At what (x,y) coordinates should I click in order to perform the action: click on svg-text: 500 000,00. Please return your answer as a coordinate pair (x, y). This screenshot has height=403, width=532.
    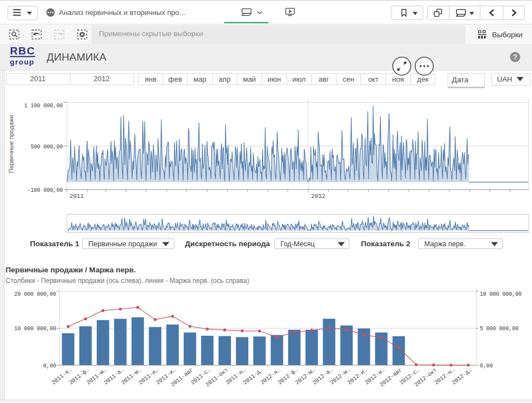
    Looking at the image, I should click on (47, 147).